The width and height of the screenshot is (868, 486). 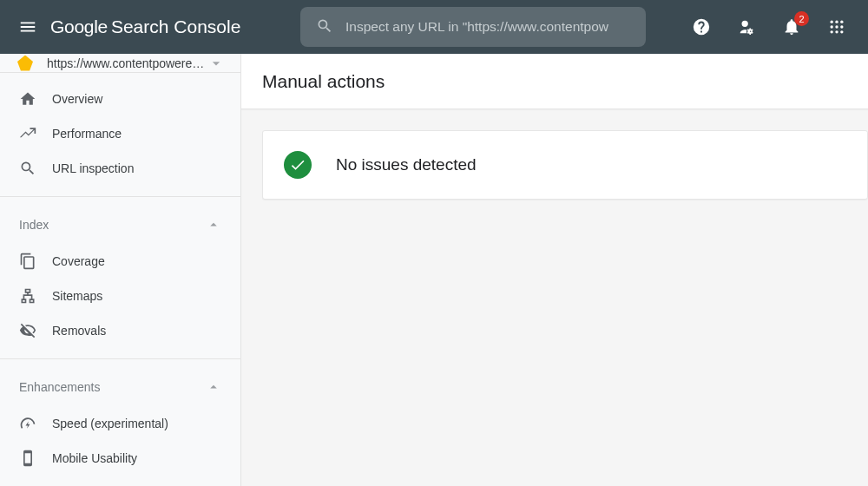 What do you see at coordinates (323, 82) in the screenshot?
I see `page-title: Manual actions` at bounding box center [323, 82].